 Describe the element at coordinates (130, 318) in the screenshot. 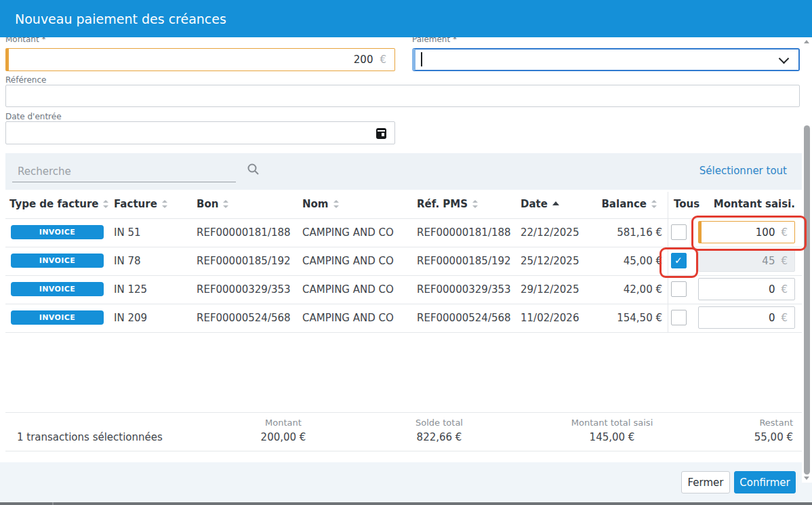

I see `cell-facture: IN 209` at that location.